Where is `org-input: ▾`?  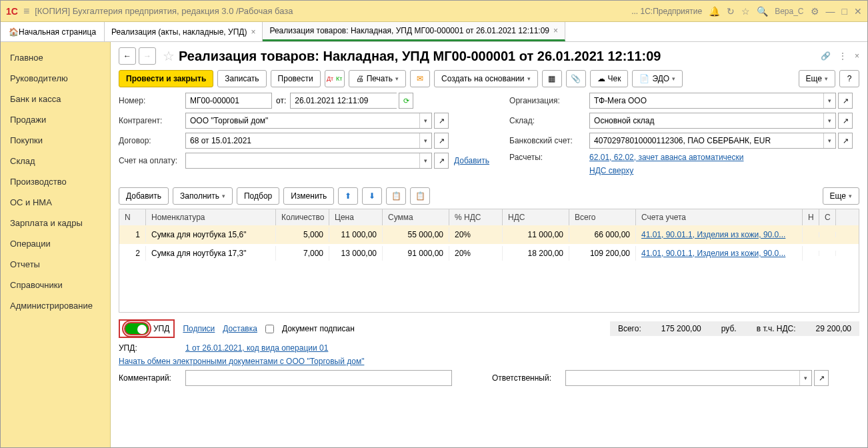 org-input: ▾ is located at coordinates (713, 101).